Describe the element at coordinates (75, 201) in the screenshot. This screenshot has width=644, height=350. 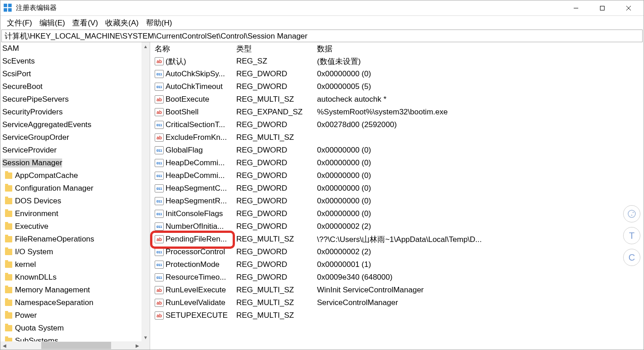
I see `tree-item: DOS Devices` at that location.